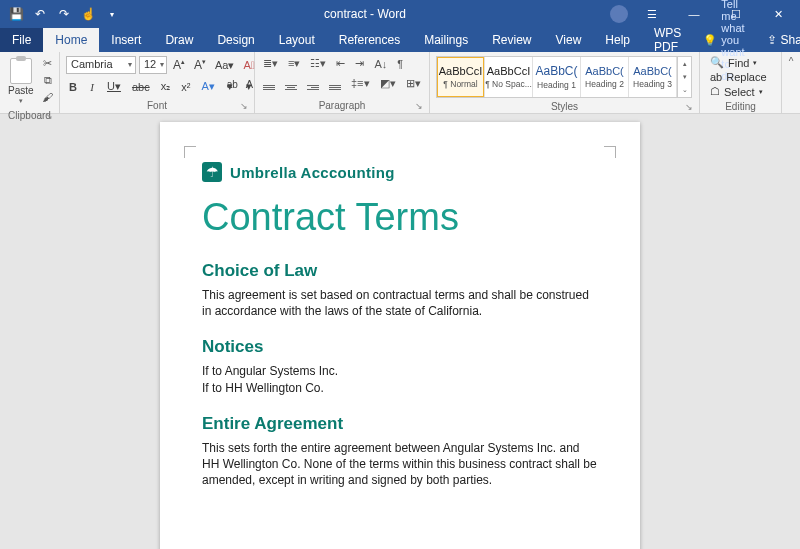 This screenshot has width=800, height=549. What do you see at coordinates (335, 83) in the screenshot?
I see `justify-button` at bounding box center [335, 83].